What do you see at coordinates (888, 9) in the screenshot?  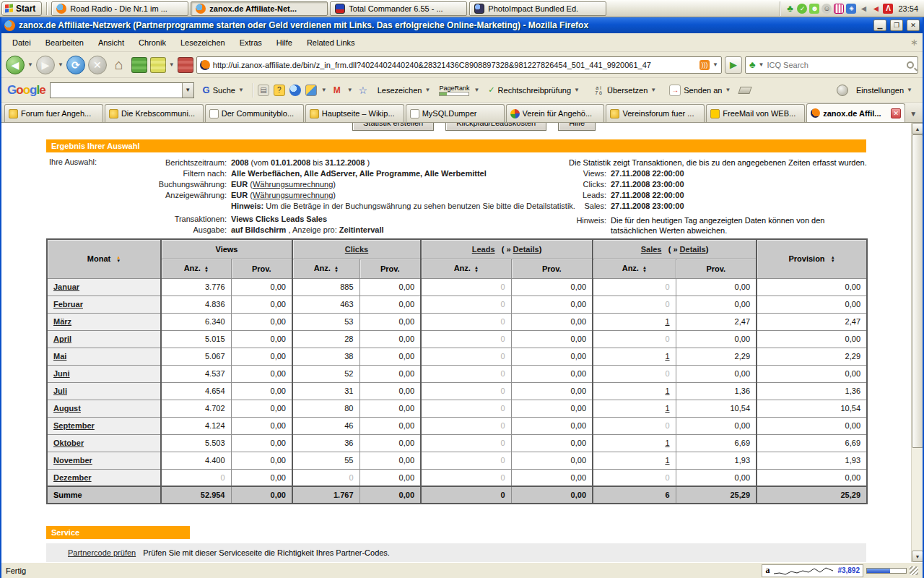 I see `avira-tray-icon: Λ` at bounding box center [888, 9].